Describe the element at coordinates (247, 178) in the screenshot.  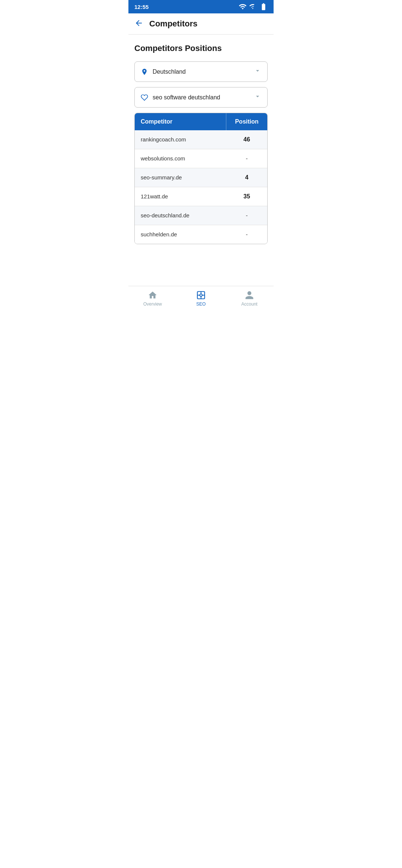
I see `td-position: 4` at that location.